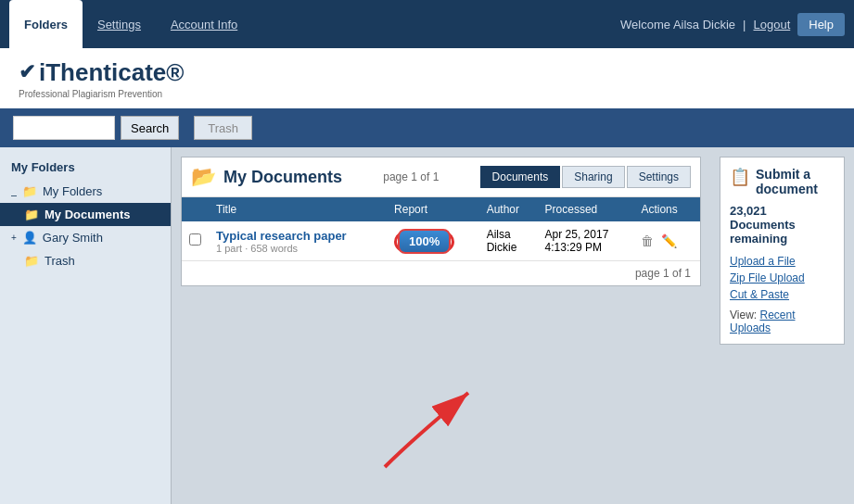 The width and height of the screenshot is (854, 504). What do you see at coordinates (27, 72) in the screenshot?
I see `checkmark-icon: ✔` at bounding box center [27, 72].